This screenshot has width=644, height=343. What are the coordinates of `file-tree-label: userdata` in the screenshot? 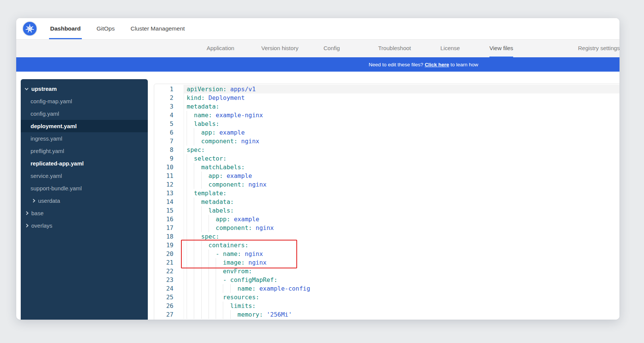 It's located at (49, 201).